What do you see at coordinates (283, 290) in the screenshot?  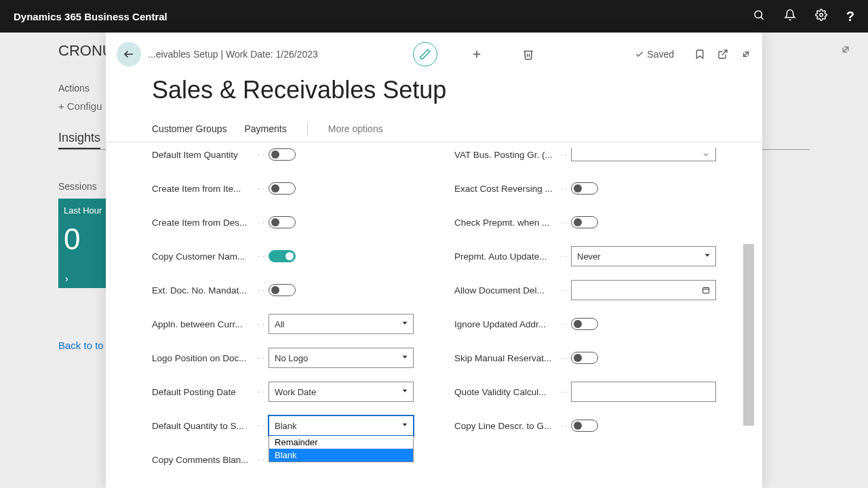 I see `field-ext-doc-no: Ext. Doc. No. Mandat... · ·` at bounding box center [283, 290].